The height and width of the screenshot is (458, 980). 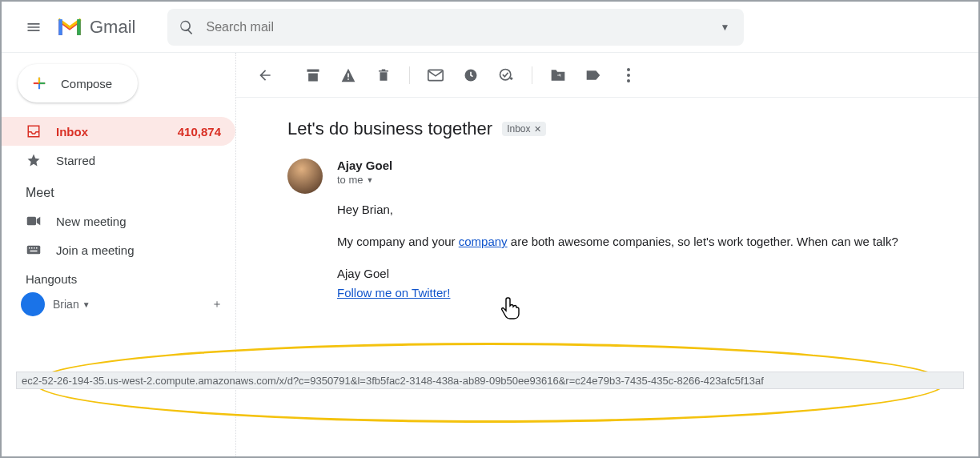 What do you see at coordinates (34, 221) in the screenshot?
I see `camera-icon` at bounding box center [34, 221].